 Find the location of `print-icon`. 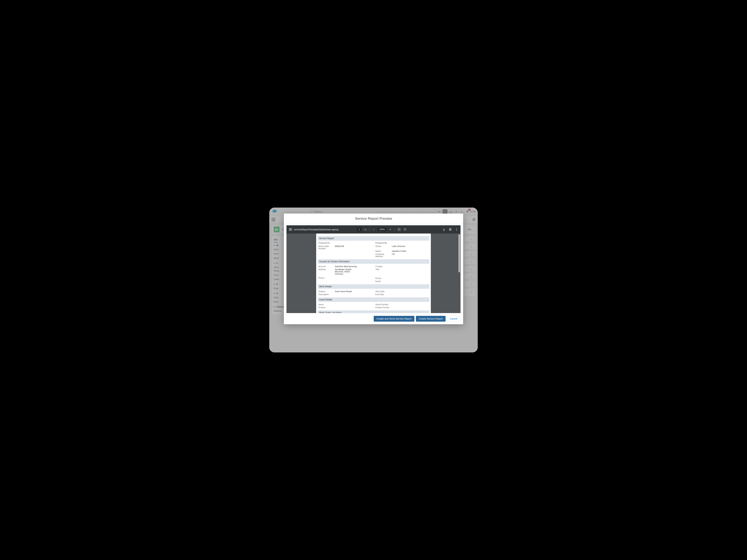

print-icon is located at coordinates (450, 230).